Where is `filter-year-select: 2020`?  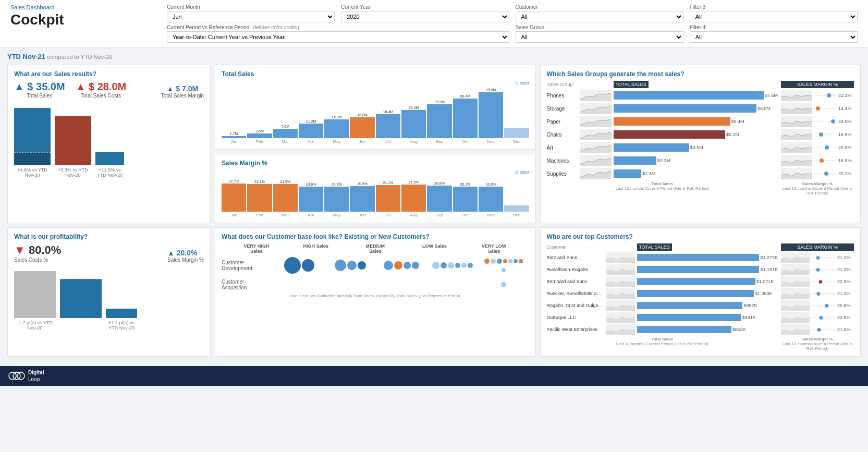 filter-year-select: 2020 is located at coordinates (425, 17).